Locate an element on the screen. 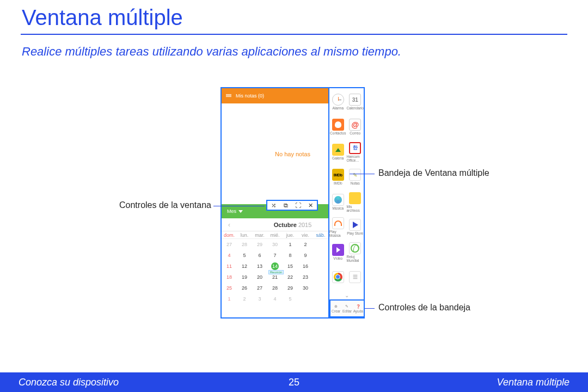 The height and width of the screenshot is (392, 588). app-label: Galería is located at coordinates (338, 158).